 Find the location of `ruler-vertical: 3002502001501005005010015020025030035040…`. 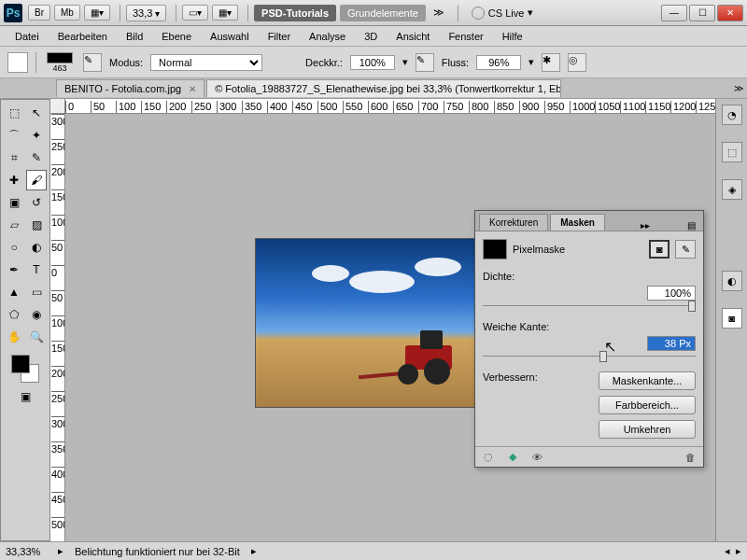

ruler-vertical: 3002502001501005005010015020025030035040… is located at coordinates (58, 328).